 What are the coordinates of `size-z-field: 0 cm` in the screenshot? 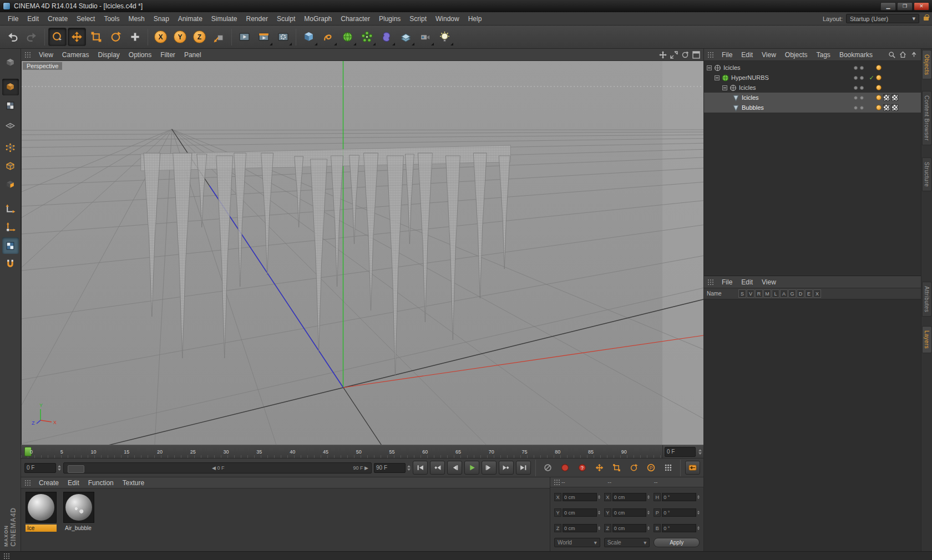 It's located at (630, 528).